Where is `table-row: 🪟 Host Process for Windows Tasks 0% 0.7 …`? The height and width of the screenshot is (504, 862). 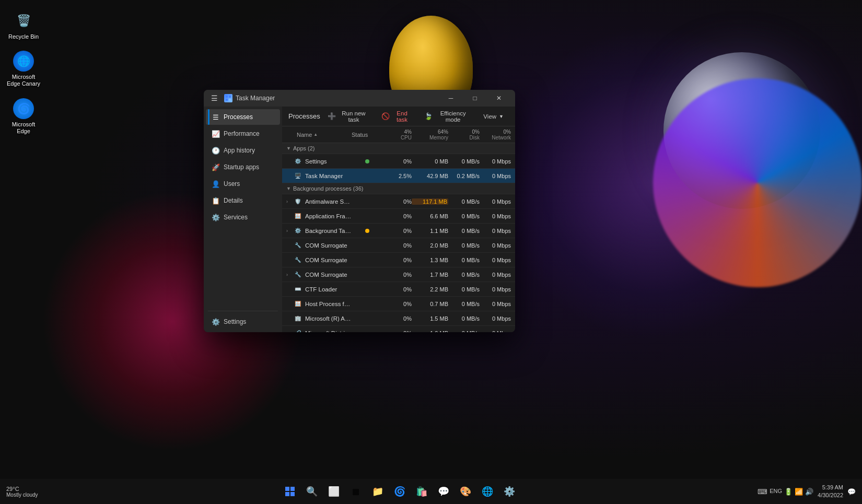
table-row: 🪟 Host Process for Windows Tasks 0% 0.7 … is located at coordinates (399, 304).